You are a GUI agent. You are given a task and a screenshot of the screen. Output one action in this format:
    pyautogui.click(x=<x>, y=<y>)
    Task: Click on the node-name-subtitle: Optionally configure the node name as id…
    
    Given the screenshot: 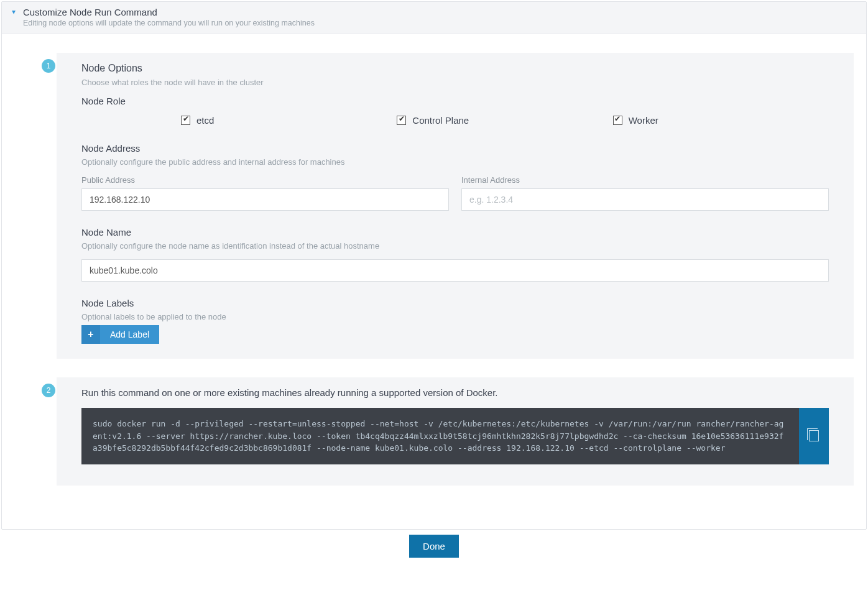 What is the action you would take?
    pyautogui.click(x=455, y=246)
    